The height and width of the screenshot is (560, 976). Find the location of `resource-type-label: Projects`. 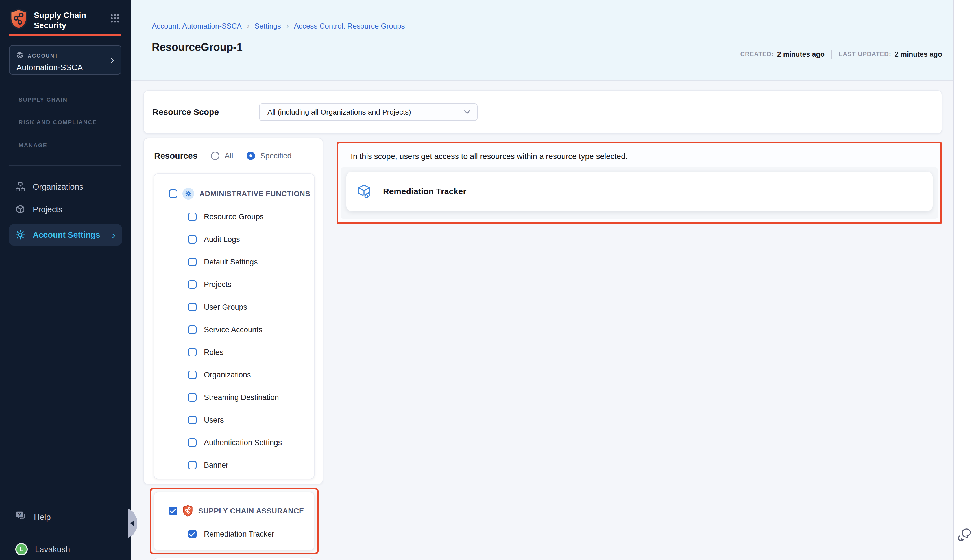

resource-type-label: Projects is located at coordinates (218, 285).